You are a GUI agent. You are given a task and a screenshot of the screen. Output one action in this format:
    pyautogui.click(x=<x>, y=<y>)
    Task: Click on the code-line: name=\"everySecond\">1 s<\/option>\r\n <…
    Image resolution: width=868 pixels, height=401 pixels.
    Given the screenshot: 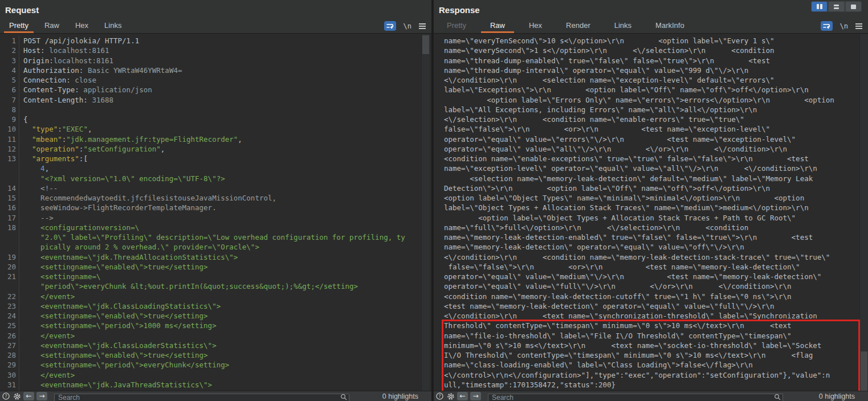 What is the action you would take?
    pyautogui.click(x=651, y=50)
    